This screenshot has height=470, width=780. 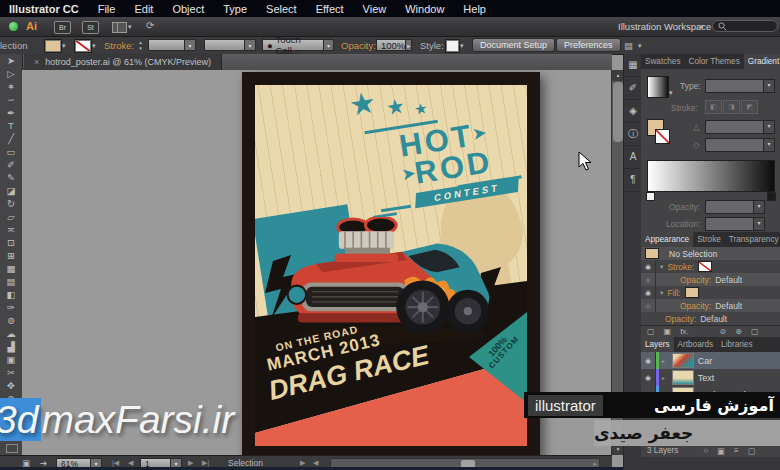 I want to click on gradient-type-select: ▾, so click(x=740, y=86).